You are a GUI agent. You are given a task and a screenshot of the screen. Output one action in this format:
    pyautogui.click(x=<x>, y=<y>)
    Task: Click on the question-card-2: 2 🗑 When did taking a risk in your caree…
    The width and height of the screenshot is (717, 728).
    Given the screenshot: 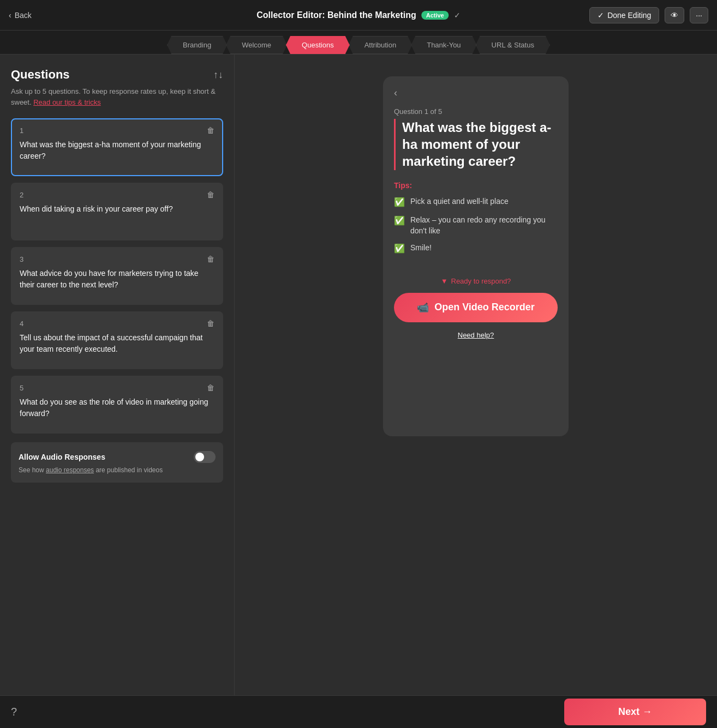 What is the action you would take?
    pyautogui.click(x=117, y=212)
    